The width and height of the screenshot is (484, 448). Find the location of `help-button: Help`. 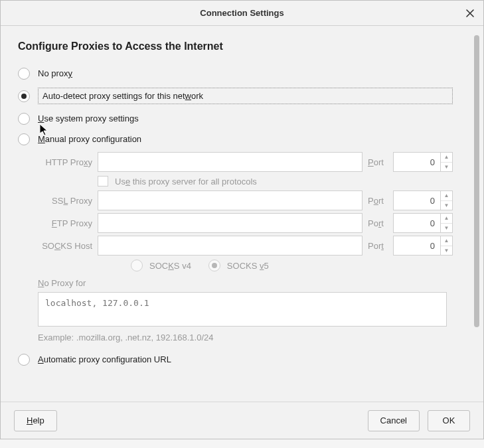

help-button: Help is located at coordinates (36, 421).